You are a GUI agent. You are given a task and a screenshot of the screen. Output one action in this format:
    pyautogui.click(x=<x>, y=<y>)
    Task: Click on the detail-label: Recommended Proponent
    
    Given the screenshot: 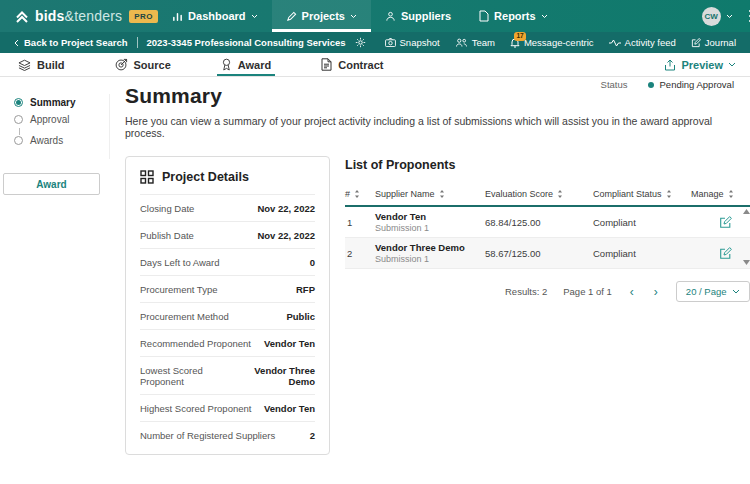 What is the action you would take?
    pyautogui.click(x=196, y=344)
    